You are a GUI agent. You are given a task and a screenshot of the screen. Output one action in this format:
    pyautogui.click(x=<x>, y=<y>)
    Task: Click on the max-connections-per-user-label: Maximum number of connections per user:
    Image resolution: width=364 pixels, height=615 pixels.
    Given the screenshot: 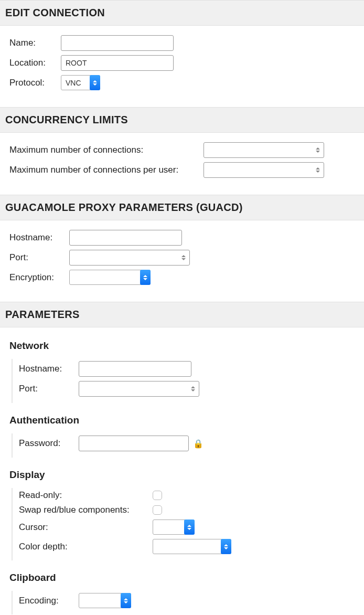 What is the action you would take?
    pyautogui.click(x=106, y=170)
    